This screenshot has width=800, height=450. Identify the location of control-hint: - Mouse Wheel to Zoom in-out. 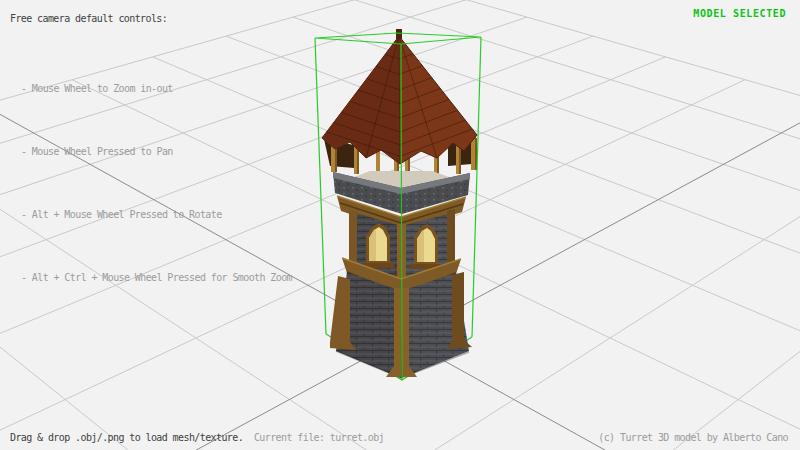
(156, 88).